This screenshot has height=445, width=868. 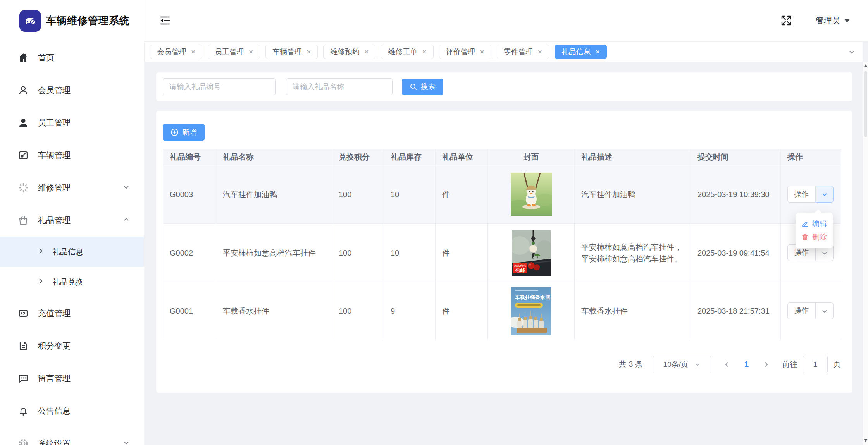 I want to click on cell-cover: 京东自营 包邮, so click(x=531, y=253).